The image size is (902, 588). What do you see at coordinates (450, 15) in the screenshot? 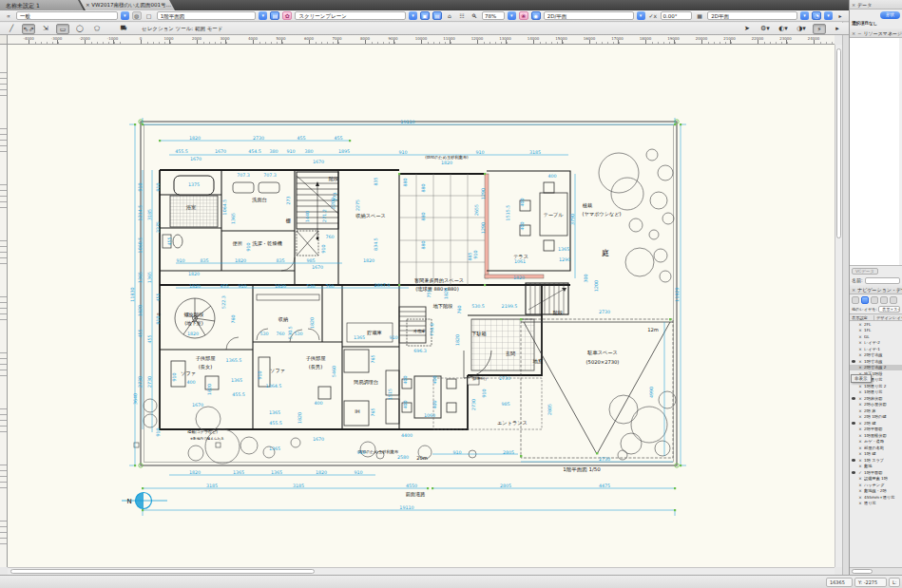
I see `home-icon: ⌂` at bounding box center [450, 15].